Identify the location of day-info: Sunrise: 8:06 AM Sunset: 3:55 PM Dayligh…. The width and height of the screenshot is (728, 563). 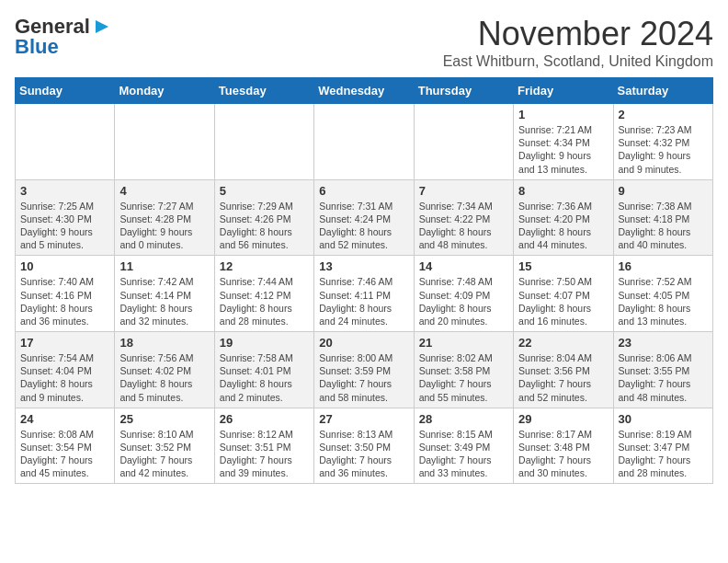
(664, 377).